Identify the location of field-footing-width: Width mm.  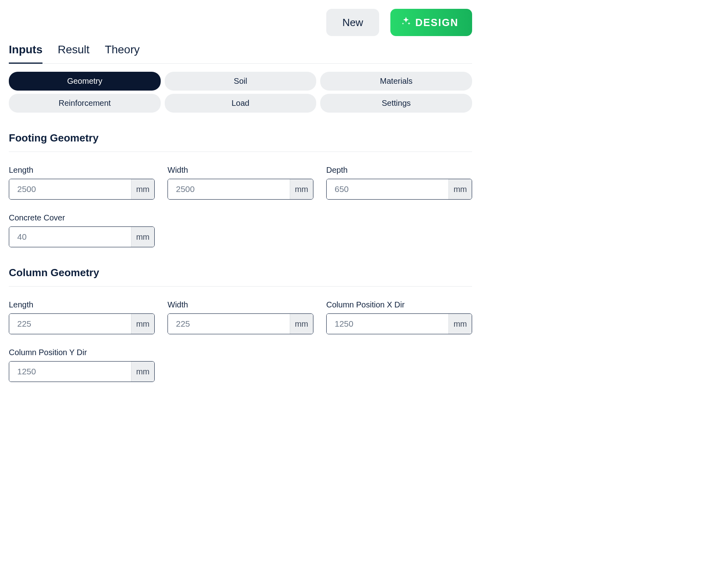
(240, 183).